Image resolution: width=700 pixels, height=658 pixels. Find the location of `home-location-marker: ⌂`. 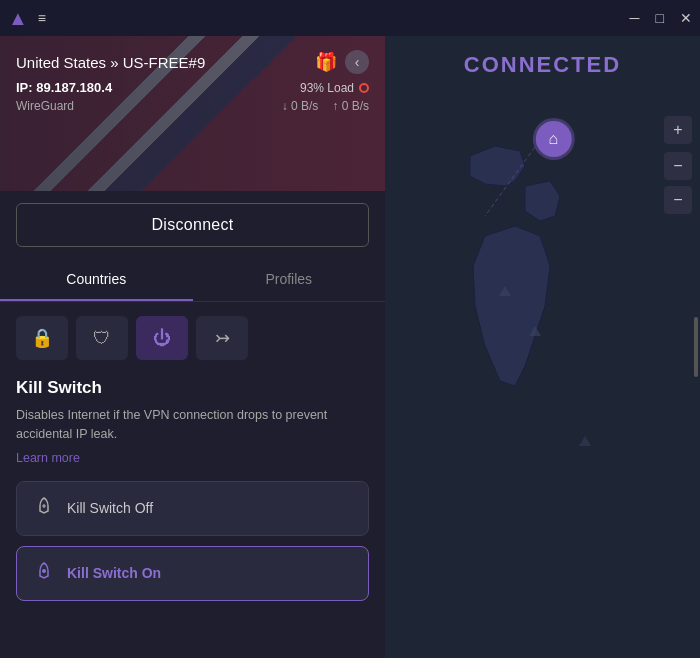

home-location-marker: ⌂ is located at coordinates (553, 139).